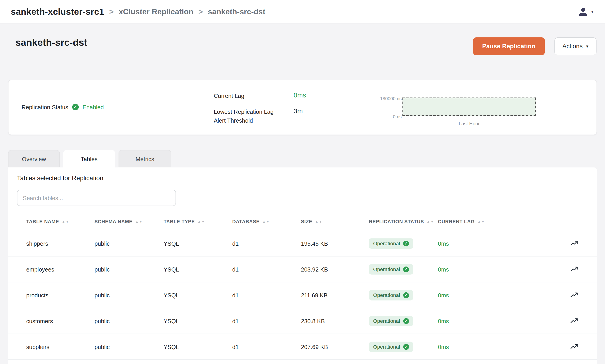  Describe the element at coordinates (138, 12) in the screenshot. I see `breadcrumb: sanketh-xcluster-src1 > xCluster Replica…` at that location.